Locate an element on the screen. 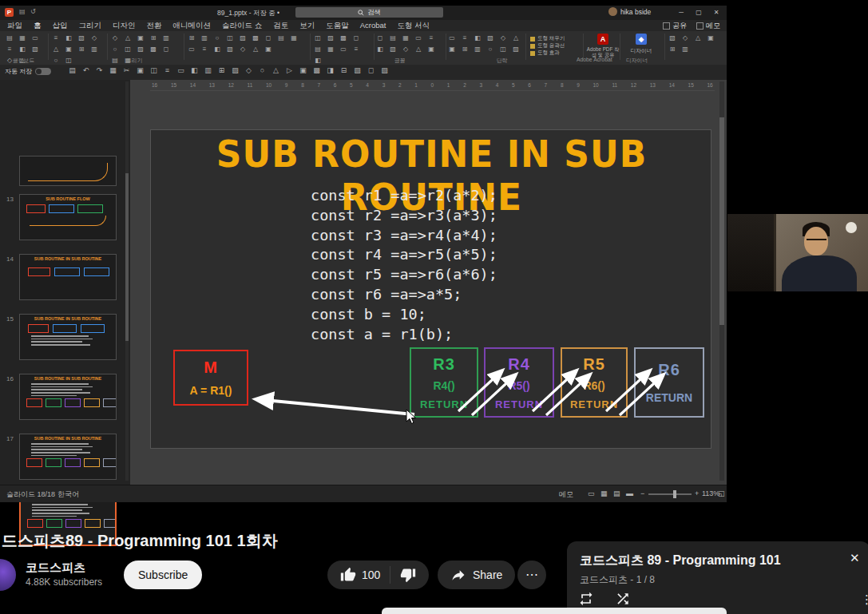 This screenshot has width=868, height=614. qat-icon: ◫ is located at coordinates (153, 70).